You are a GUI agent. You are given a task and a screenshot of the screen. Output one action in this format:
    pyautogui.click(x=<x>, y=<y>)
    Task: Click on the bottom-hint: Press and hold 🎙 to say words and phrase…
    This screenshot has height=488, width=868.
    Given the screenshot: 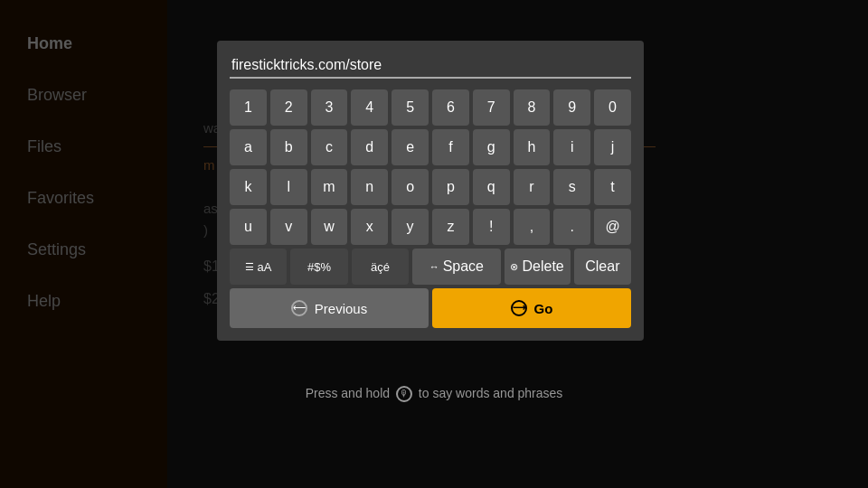 What is the action you would take?
    pyautogui.click(x=434, y=394)
    